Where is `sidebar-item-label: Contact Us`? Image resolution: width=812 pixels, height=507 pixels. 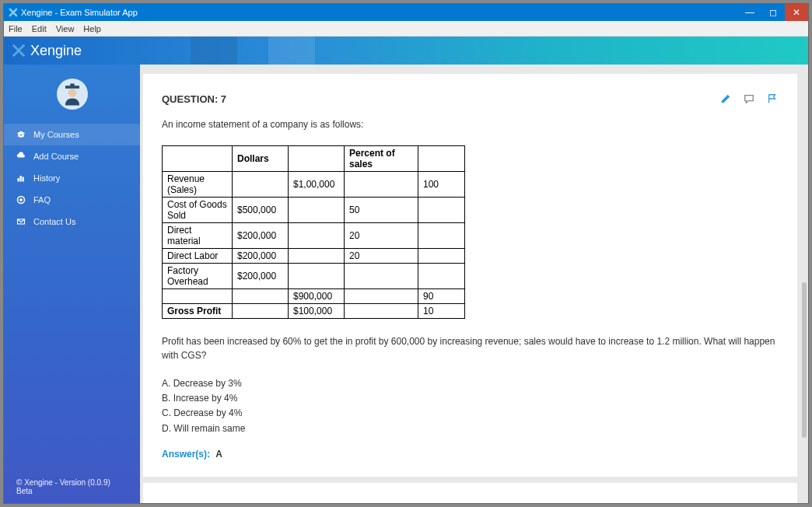
sidebar-item-label: Contact Us is located at coordinates (54, 222).